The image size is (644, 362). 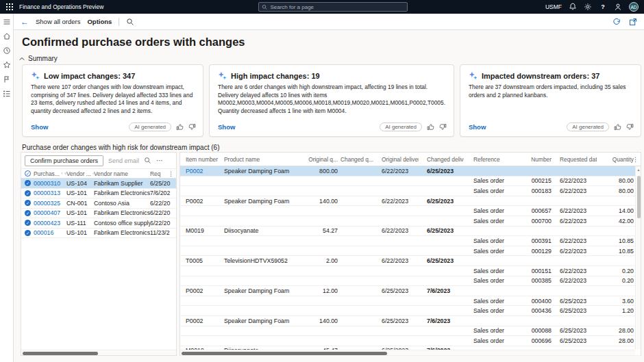 What do you see at coordinates (410, 222) in the screenshot?
I see `line-grid-row: Sales order0007006/22/202342.00` at bounding box center [410, 222].